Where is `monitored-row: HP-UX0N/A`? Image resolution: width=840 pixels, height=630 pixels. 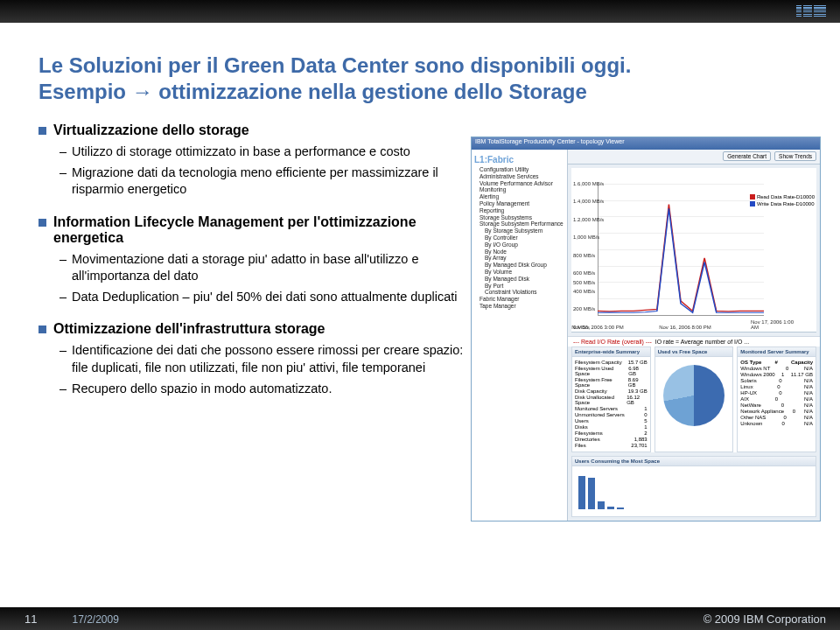
monitored-row: HP-UX0N/A is located at coordinates (777, 393).